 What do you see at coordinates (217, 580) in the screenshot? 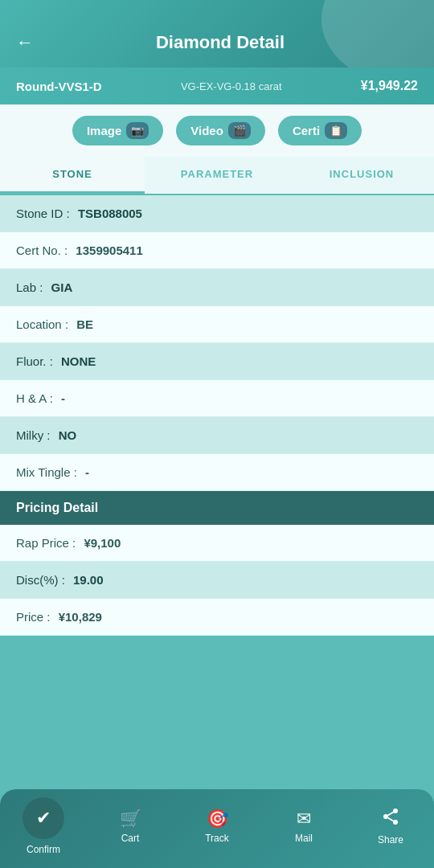
I see `pricing-section: Rap Price : ¥9,100 Disc(%) : 19.00 Price…` at bounding box center [217, 580].